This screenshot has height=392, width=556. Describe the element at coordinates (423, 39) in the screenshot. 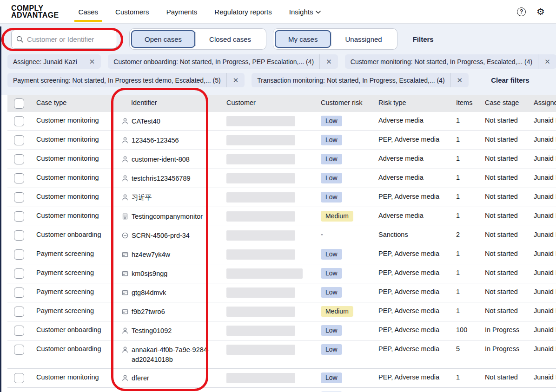

I see `filters-button: Filters` at that location.